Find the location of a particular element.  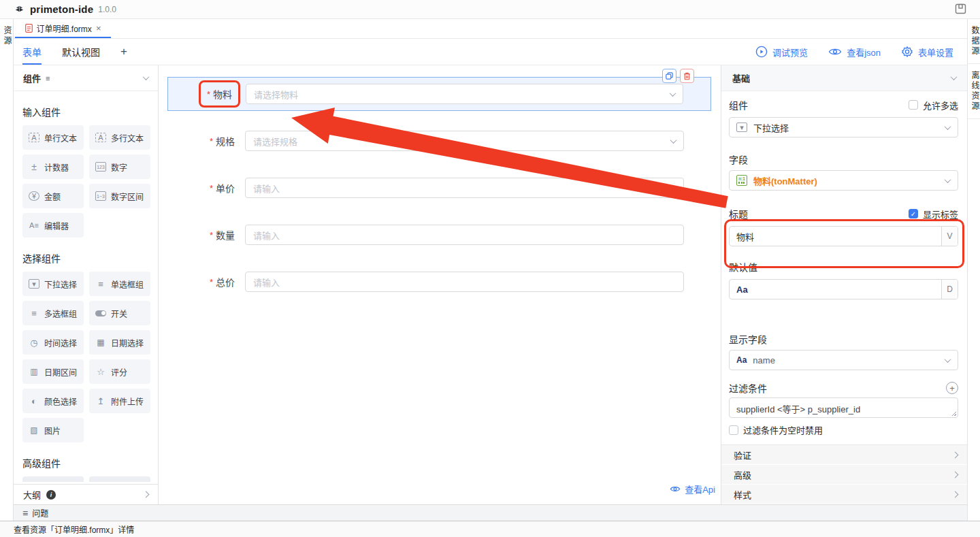

field-select: n:1 物料(tonMatter) is located at coordinates (844, 180).